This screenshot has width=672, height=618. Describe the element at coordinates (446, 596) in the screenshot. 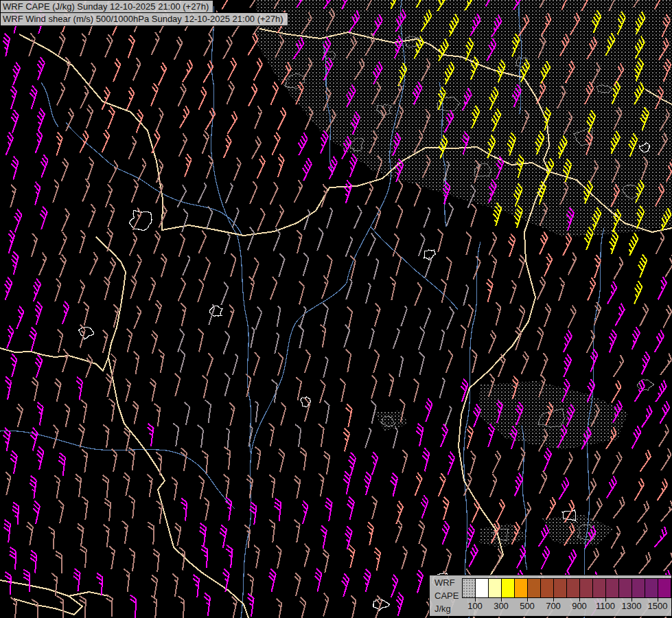

I see `legend-labels: WRF CAPE J/kg` at that location.